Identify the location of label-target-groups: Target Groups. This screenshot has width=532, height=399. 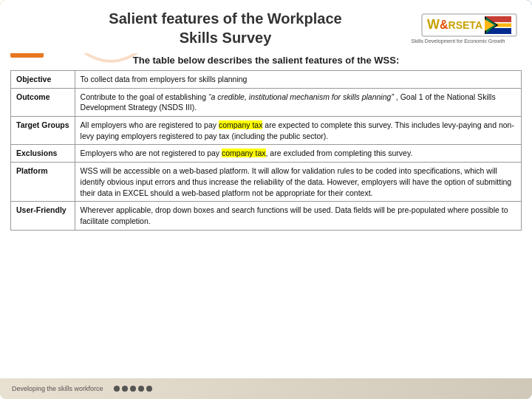
(43, 131).